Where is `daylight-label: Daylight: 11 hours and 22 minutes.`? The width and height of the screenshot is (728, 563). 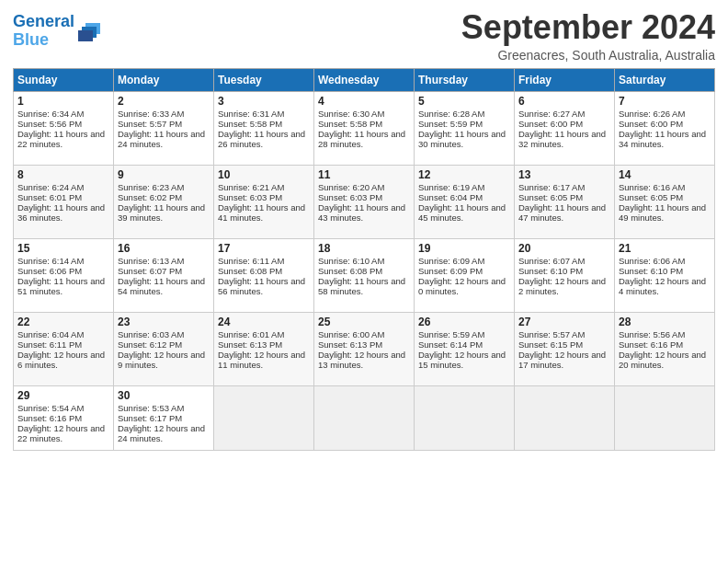
daylight-label: Daylight: 11 hours and 22 minutes. is located at coordinates (61, 139).